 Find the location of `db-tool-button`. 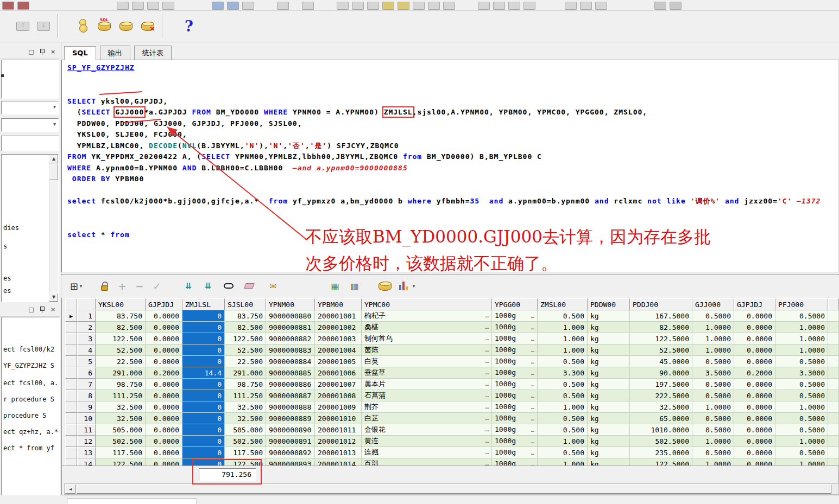

db-tool-button is located at coordinates (385, 286).